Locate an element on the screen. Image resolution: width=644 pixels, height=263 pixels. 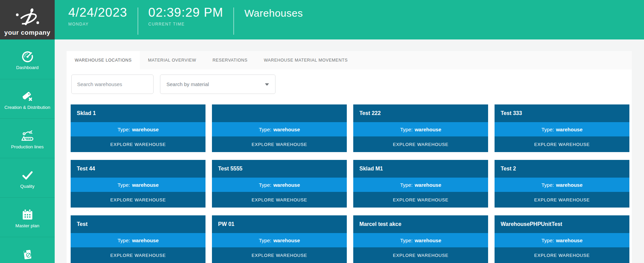
tab-bar: WAREHOUSE LOCATIONS MATERIAL OVERVIEW RE… is located at coordinates (349, 60).